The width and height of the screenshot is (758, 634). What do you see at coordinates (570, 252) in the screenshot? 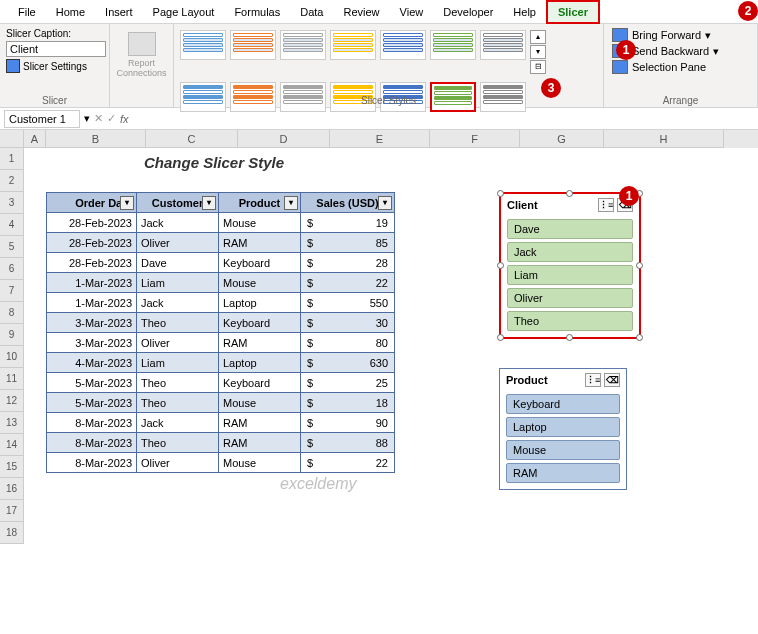
I see `slicer-item: Jack` at bounding box center [570, 252].